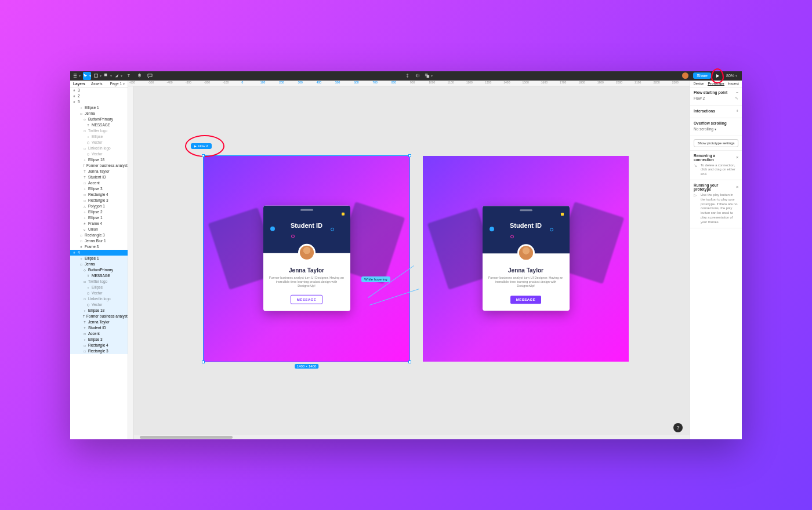 The height and width of the screenshot is (510, 812). Describe the element at coordinates (737, 93) in the screenshot. I see `remove-flow-button: −` at that location.